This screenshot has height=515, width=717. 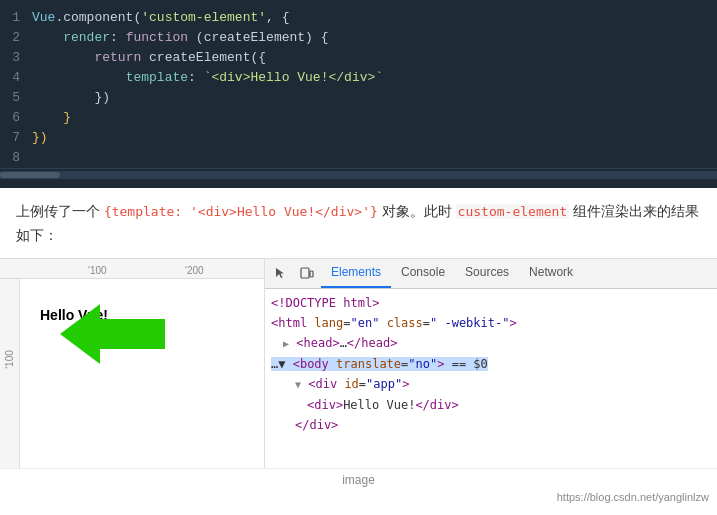 I want to click on ruler-left-mark: '100, so click(x=10, y=360).